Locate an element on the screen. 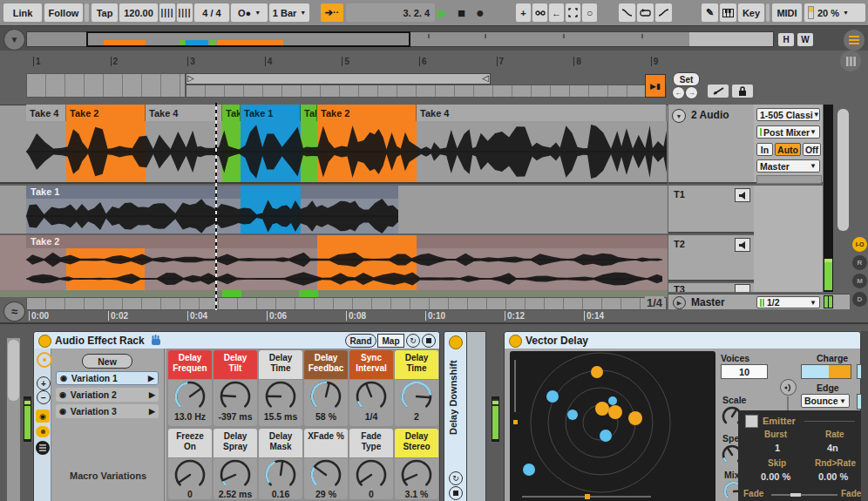 This screenshot has height=501, width=868. mixer-toggle-button is located at coordinates (851, 61).